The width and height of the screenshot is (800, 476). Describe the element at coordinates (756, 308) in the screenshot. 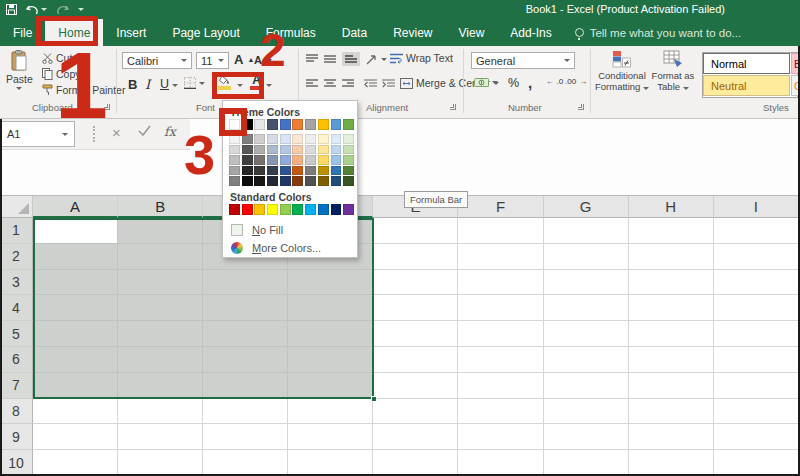

I see `cell-I4` at that location.